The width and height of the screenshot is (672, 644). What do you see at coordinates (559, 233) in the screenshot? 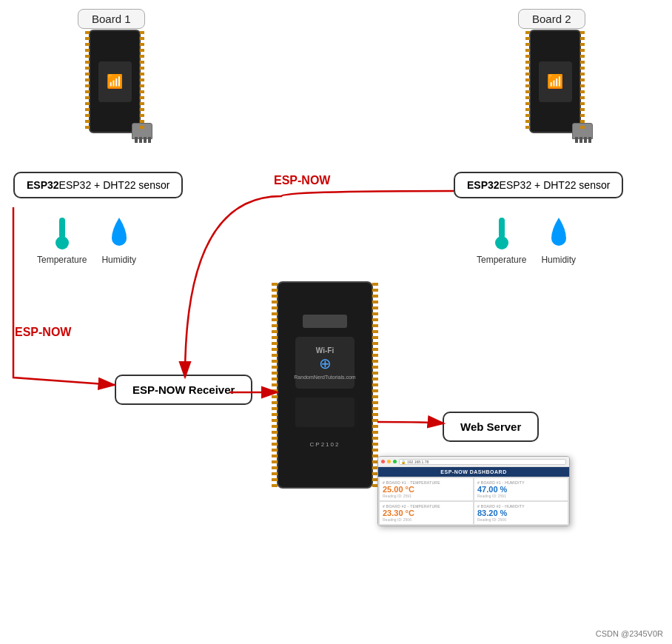
I see `board2-humidity-icon` at bounding box center [559, 233].